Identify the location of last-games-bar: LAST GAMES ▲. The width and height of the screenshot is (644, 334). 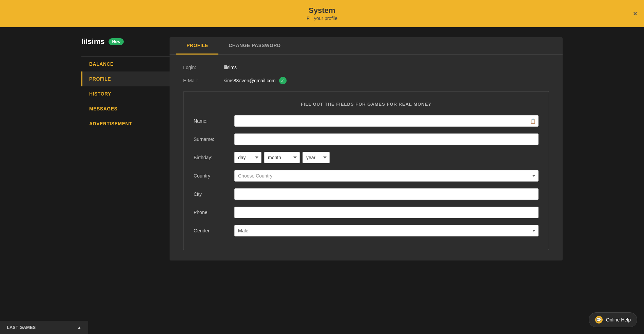
(44, 327).